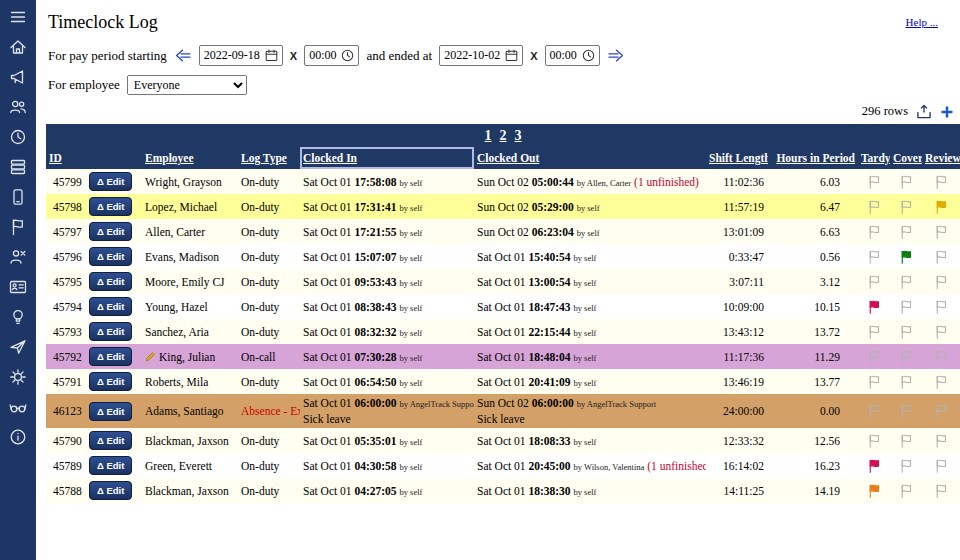 The height and width of the screenshot is (560, 960). Describe the element at coordinates (18, 76) in the screenshot. I see `megaphone-icon` at that location.